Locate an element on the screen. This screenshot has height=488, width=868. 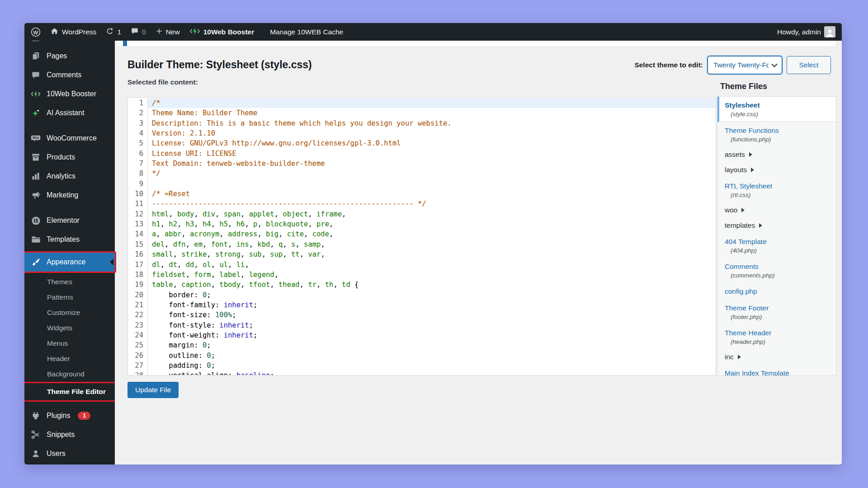
line-number: 18 is located at coordinates (137, 275).